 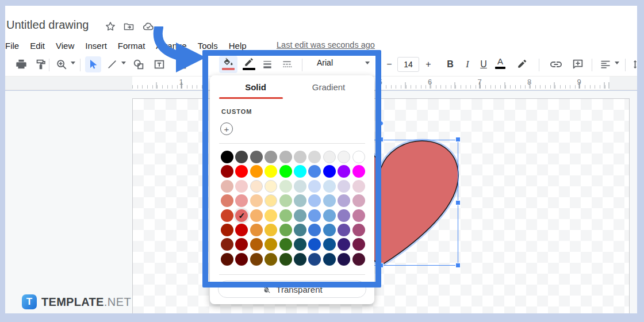 What do you see at coordinates (344, 216) in the screenshot?
I see `color-swatch-8e7cc3` at bounding box center [344, 216].